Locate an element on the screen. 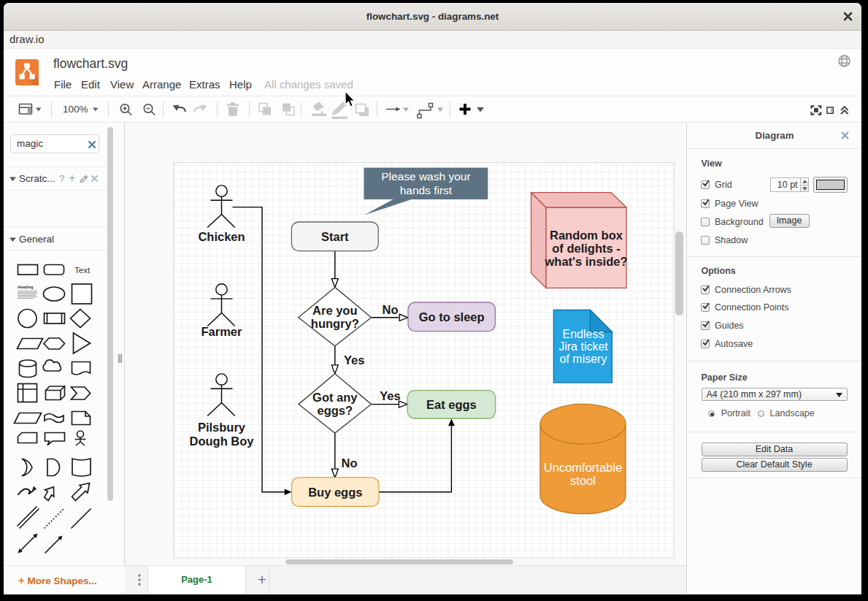 This screenshot has width=868, height=601. svg-text: Farmer is located at coordinates (222, 332).